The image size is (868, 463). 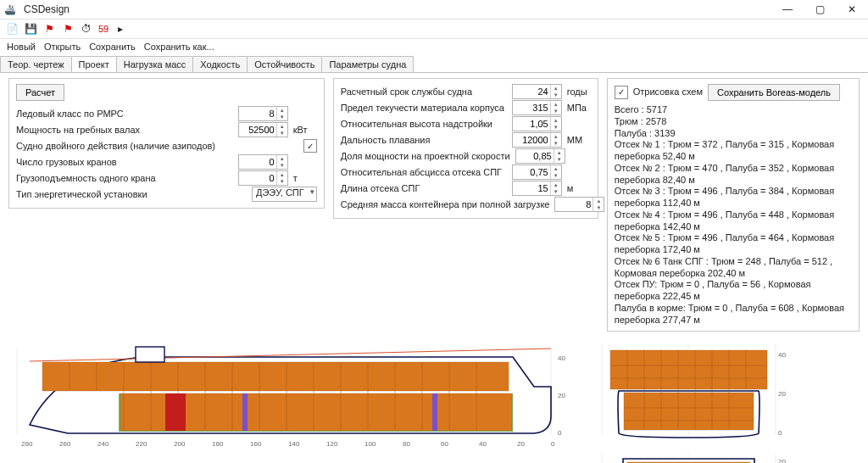 What do you see at coordinates (63, 47) in the screenshot?
I see `menu-open: Открыть` at bounding box center [63, 47].